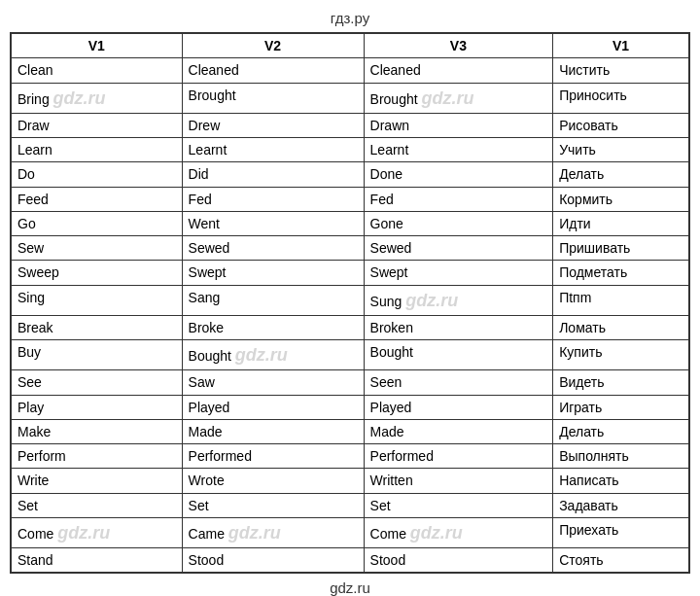 Image resolution: width=700 pixels, height=596 pixels. Describe the element at coordinates (97, 356) in the screenshot. I see `table-cell: Buy` at that location.